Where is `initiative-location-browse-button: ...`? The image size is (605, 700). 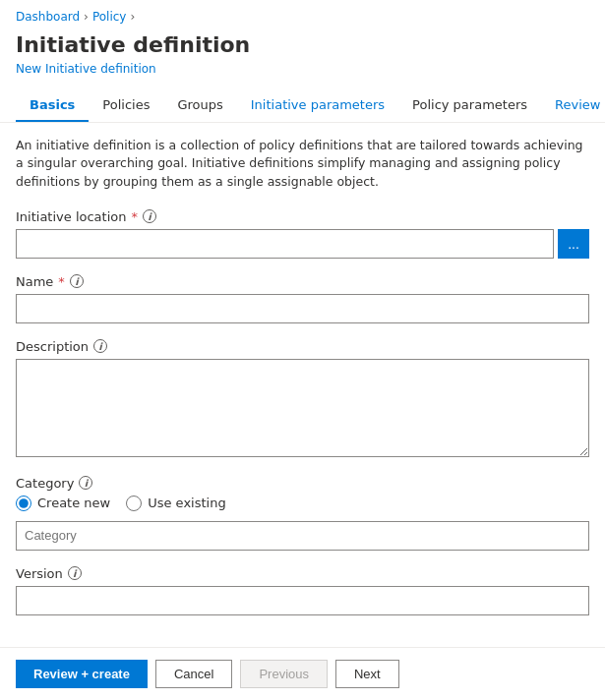 initiative-location-browse-button: ... is located at coordinates (574, 244).